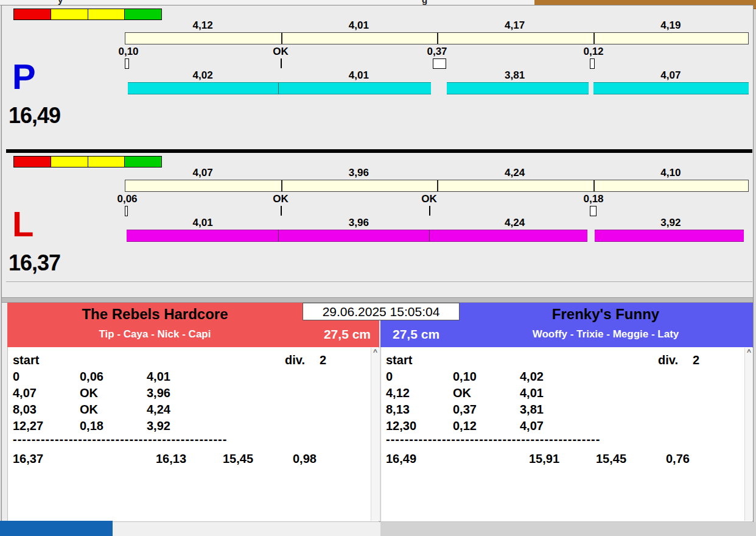  What do you see at coordinates (34, 116) in the screenshot?
I see `lane-total-time: 16,49` at bounding box center [34, 116].